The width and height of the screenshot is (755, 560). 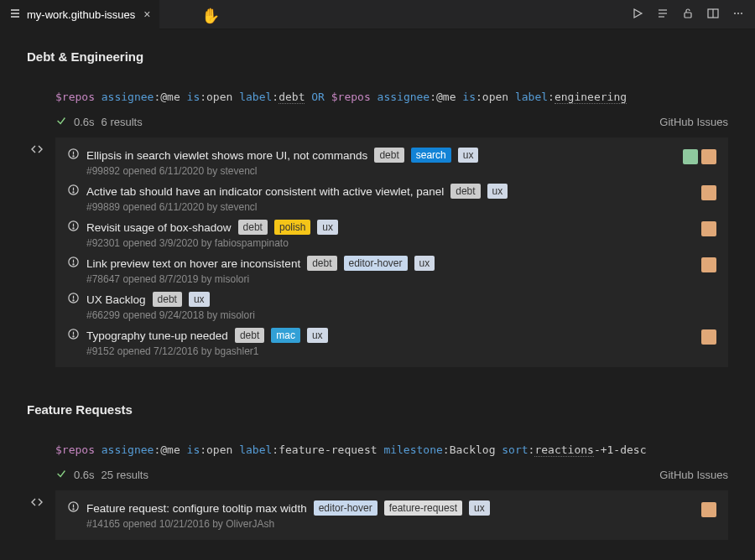 What do you see at coordinates (392, 305) in the screenshot?
I see `issue-row: UX Backlogdebtux#66299 opened 9/24/2018 …` at bounding box center [392, 305].